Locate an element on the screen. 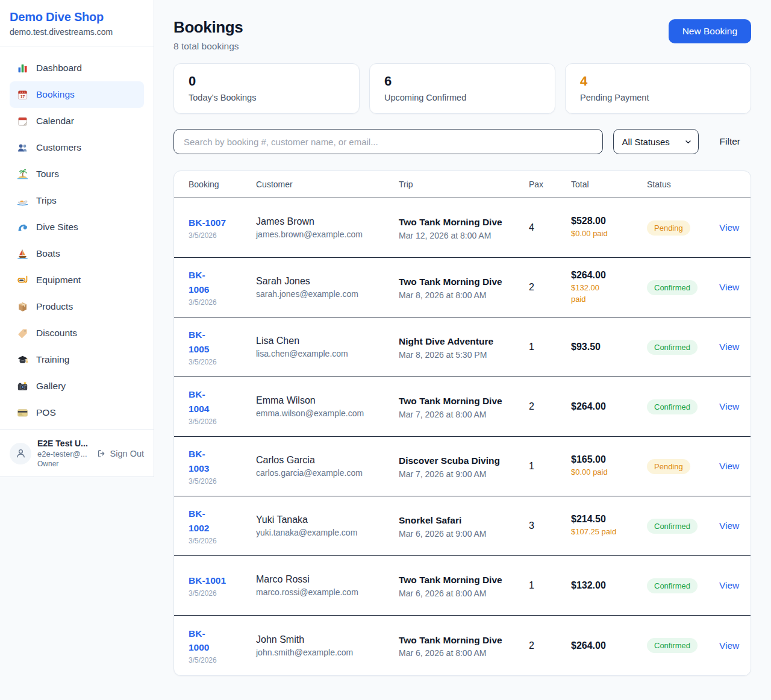 Image resolution: width=771 pixels, height=700 pixels. amount-paid: $0.00 paid is located at coordinates (607, 234).